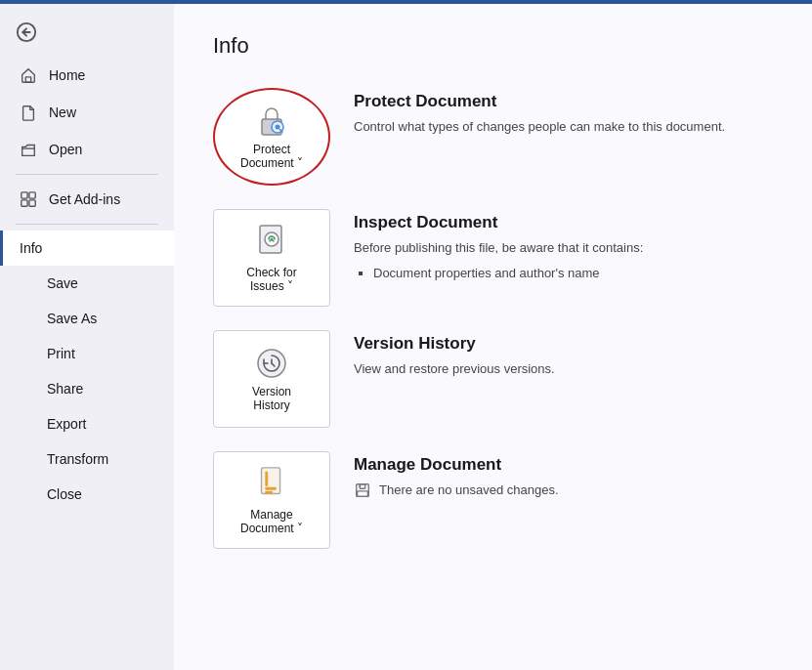 The image size is (812, 670). I want to click on inspect-bullet-1: Document properties and author's name, so click(573, 273).